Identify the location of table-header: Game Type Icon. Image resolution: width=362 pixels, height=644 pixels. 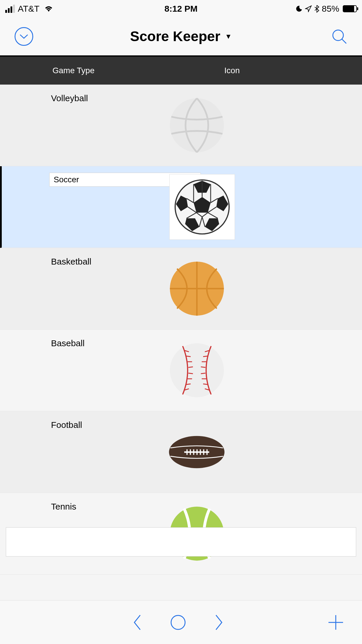
(181, 70).